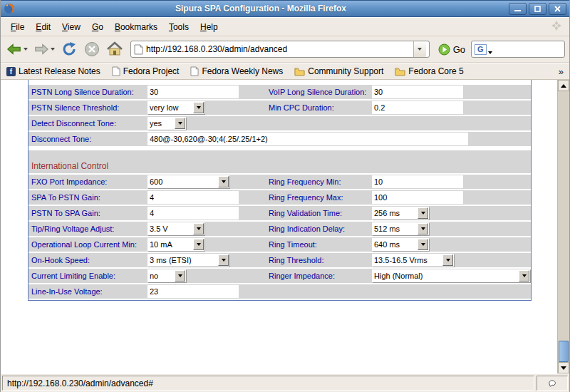  Describe the element at coordinates (209, 27) in the screenshot. I see `menu-help: Help` at that location.